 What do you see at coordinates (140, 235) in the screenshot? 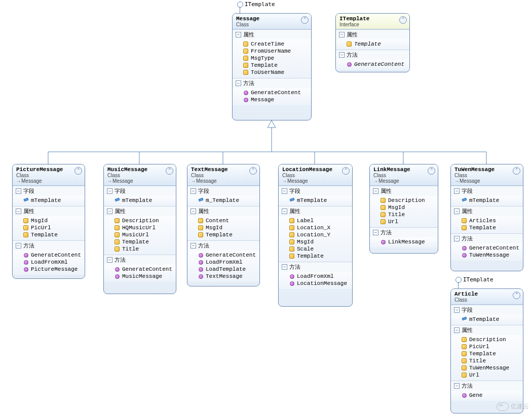
I see `member-item: MusicUrl` at bounding box center [140, 235].